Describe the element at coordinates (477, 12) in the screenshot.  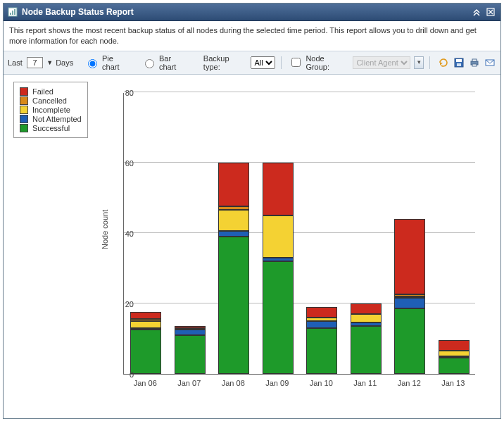
I see `collapse-button` at that location.